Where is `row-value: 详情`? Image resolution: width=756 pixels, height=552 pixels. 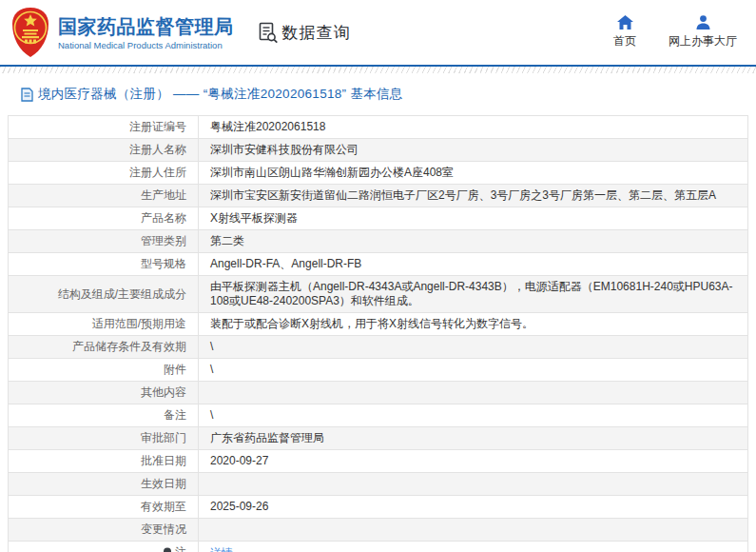 row-value: 详情 is located at coordinates (474, 546).